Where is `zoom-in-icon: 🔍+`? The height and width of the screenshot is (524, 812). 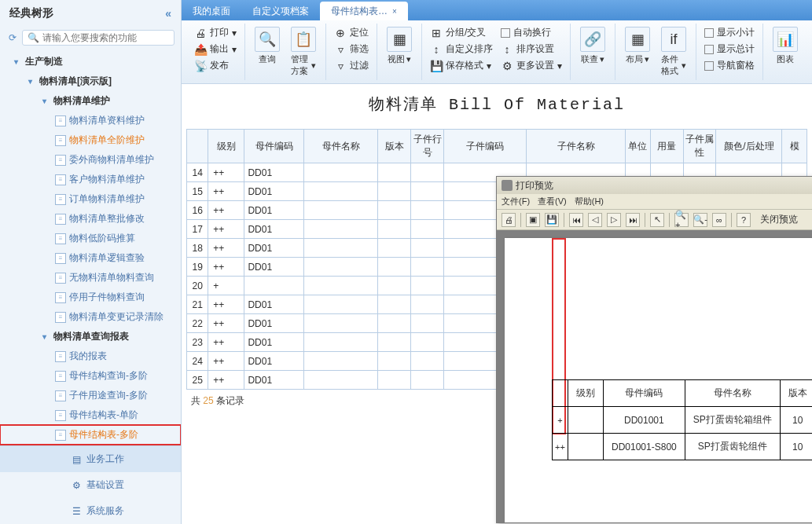 zoom-in-icon: 🔍+ is located at coordinates (682, 220).